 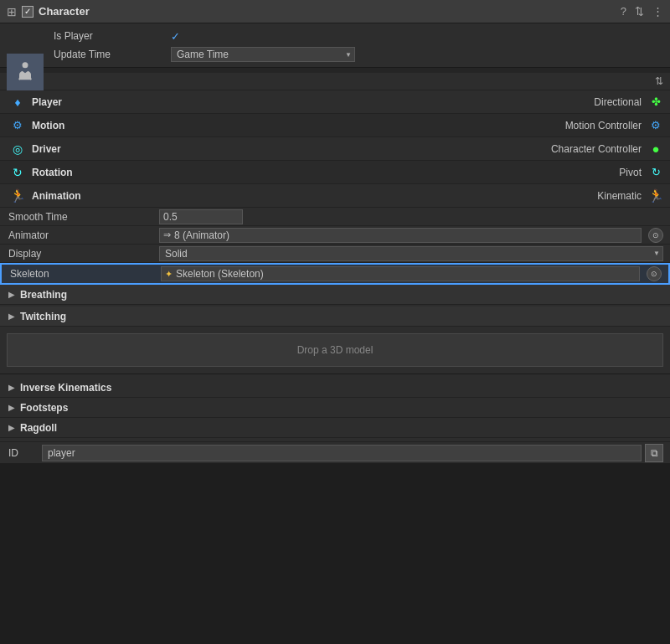 I want to click on breathing-foldout: ▶ Breathing, so click(x=335, y=295).